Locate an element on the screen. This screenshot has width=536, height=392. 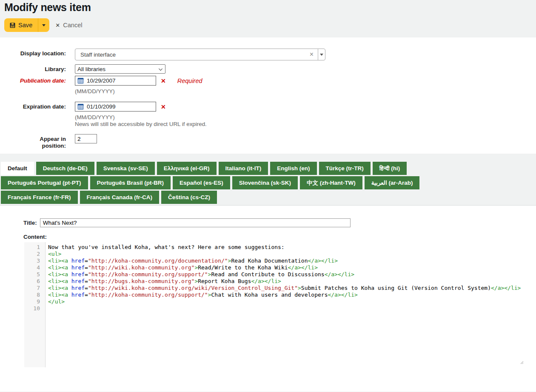
code-token: </ul> is located at coordinates (56, 301).